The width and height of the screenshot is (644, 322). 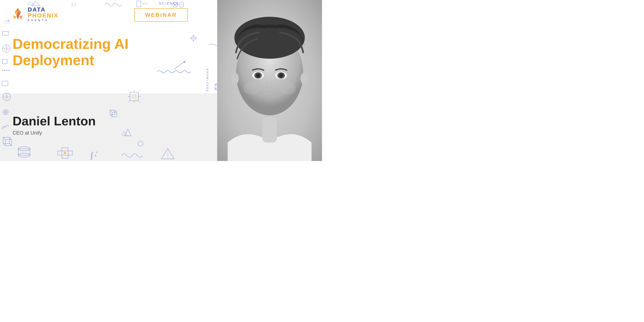 What do you see at coordinates (98, 154) in the screenshot?
I see `doodle-integral-bottom: ∫ x a` at bounding box center [98, 154].